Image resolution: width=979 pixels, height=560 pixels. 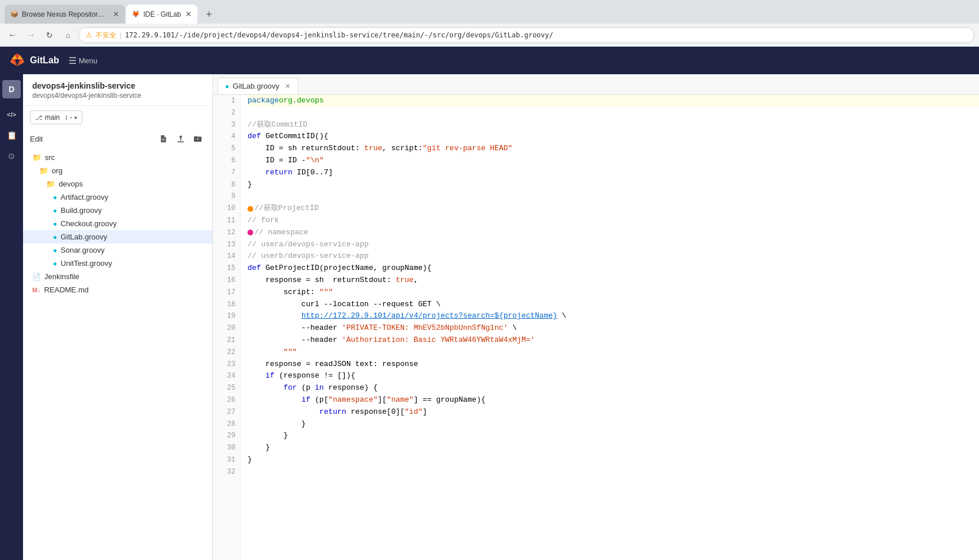 I want to click on tab-gitlab: 🦊 IDE · GitLab ✕, so click(x=162, y=14).